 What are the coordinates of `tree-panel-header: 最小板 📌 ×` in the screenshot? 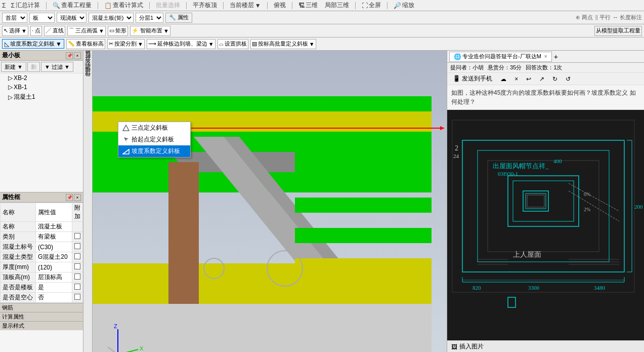 It's located at (41, 56).